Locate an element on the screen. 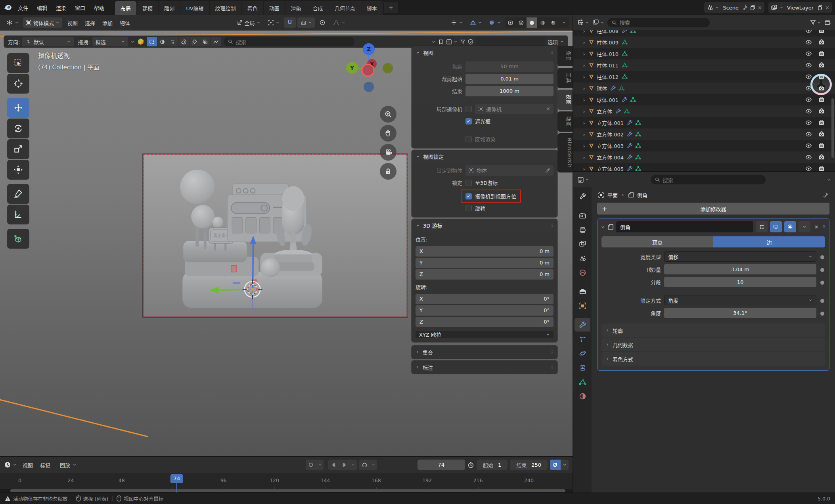 Image resolution: width=835 pixels, height=504 pixels. segments-field: 10 is located at coordinates (740, 282).